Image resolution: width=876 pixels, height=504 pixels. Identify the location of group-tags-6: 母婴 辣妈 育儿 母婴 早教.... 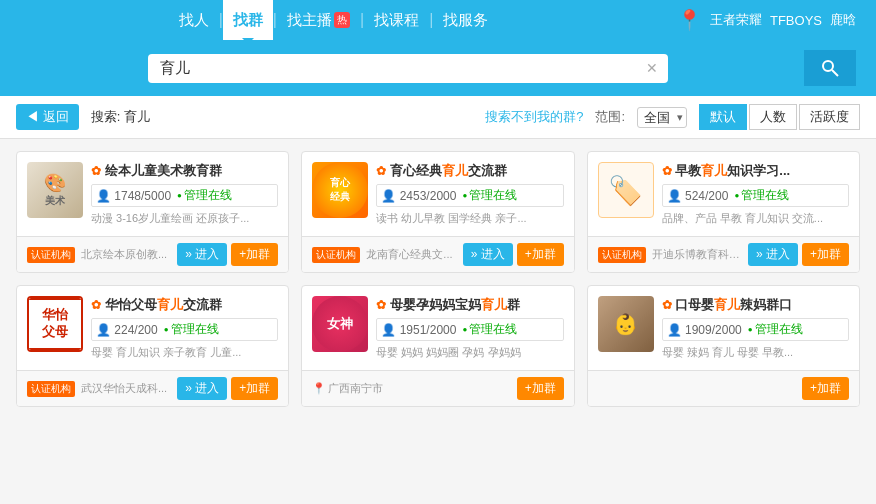
(756, 352).